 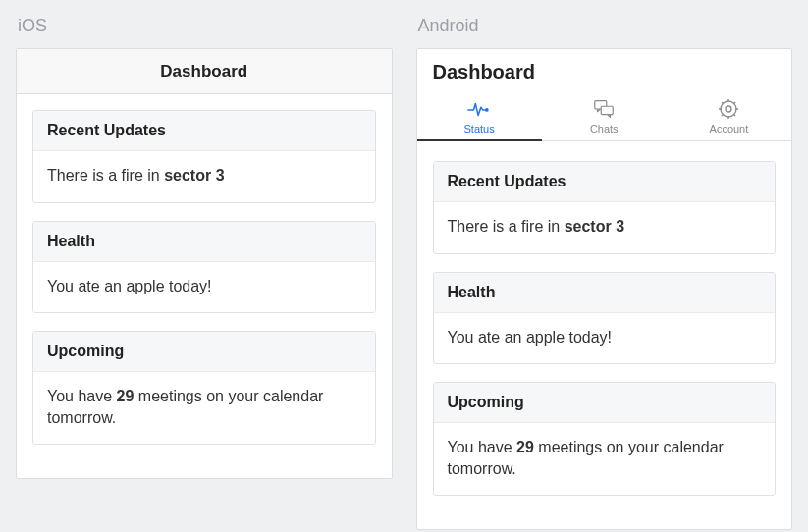 I want to click on tab-chats: Chats, so click(x=605, y=117).